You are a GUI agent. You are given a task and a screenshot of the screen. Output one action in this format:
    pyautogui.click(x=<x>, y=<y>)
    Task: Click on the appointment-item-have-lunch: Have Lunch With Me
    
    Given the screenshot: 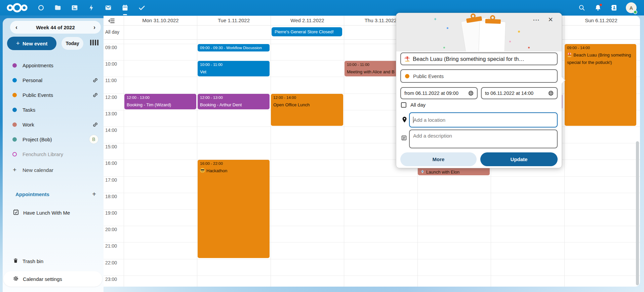 What is the action you would take?
    pyautogui.click(x=54, y=213)
    